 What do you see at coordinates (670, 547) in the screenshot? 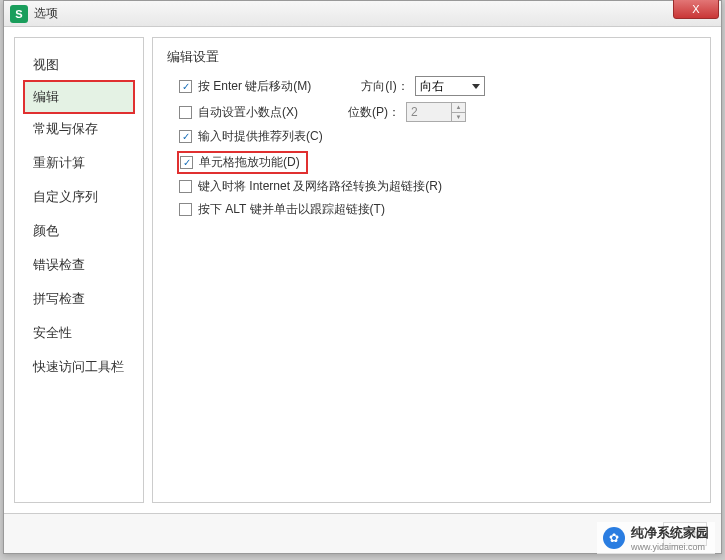
I see `watermark-url: www.yidaimei.com` at bounding box center [670, 547].